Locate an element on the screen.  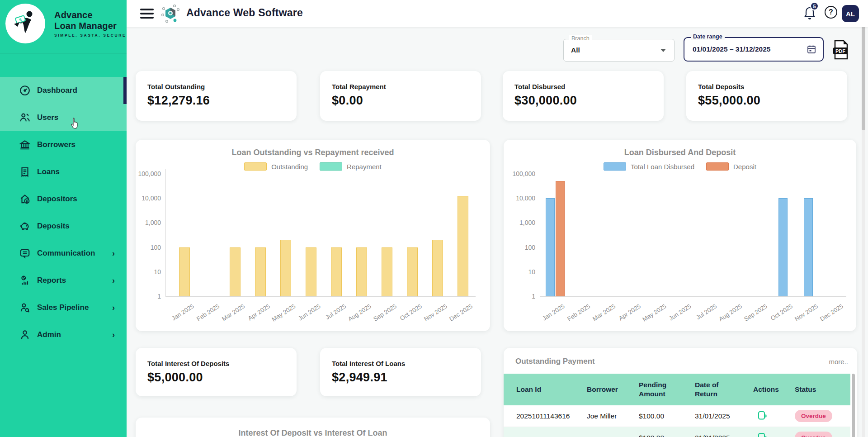
sidebar: $ Advance Loan Manager SIMPLE. SASTA. SE… is located at coordinates (63, 218).